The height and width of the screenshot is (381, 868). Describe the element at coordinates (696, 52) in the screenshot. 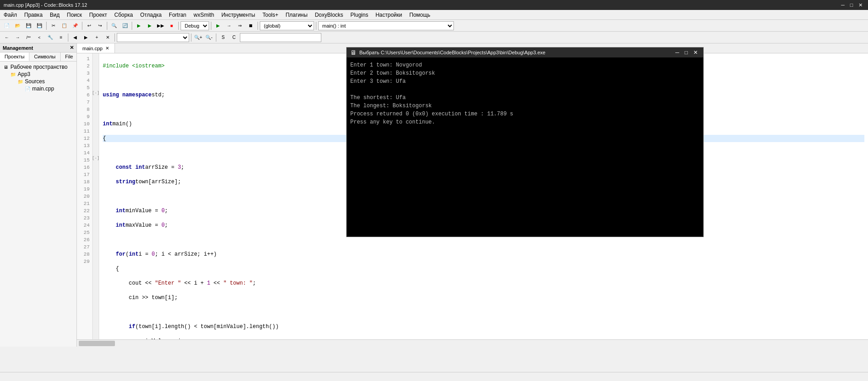

I see `terminal-close: ✕` at that location.